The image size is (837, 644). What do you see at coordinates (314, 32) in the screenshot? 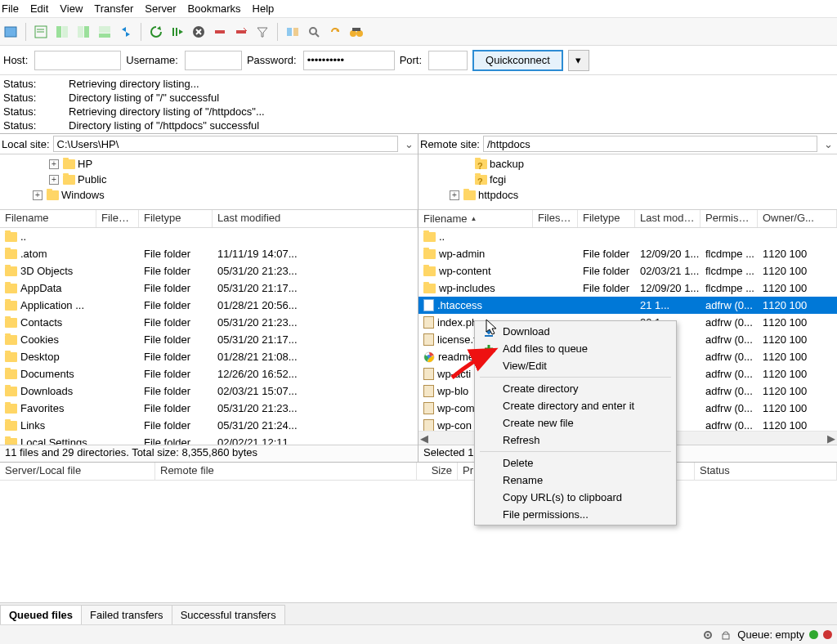
I see `search-icon` at bounding box center [314, 32].